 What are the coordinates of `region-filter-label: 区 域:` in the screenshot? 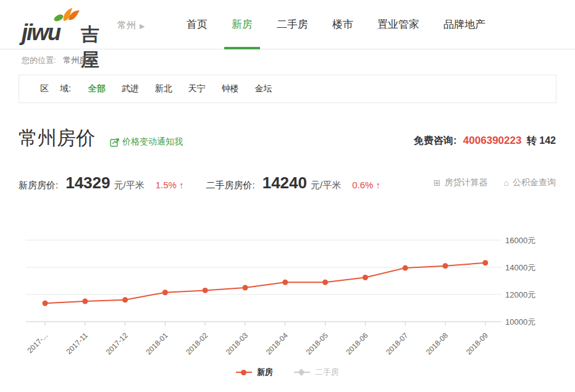 It's located at (56, 89).